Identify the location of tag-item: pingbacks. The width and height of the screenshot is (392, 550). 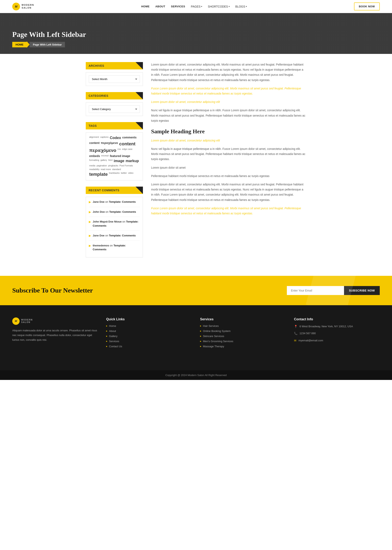
(113, 166).